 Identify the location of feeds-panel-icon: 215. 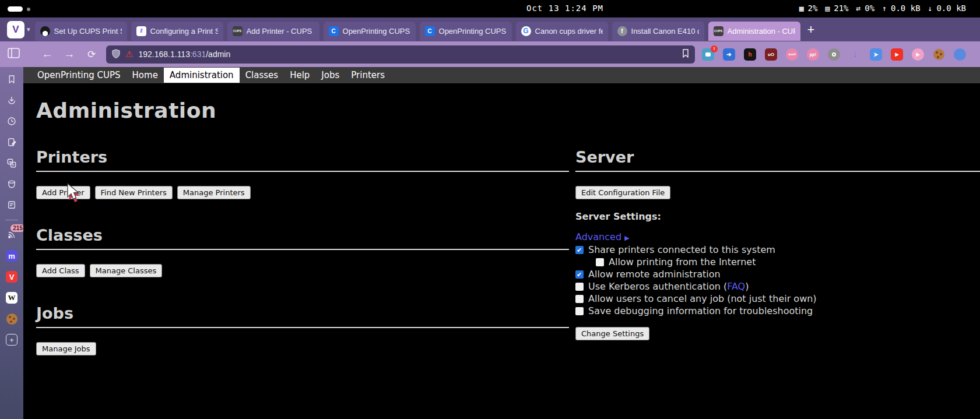
(12, 235).